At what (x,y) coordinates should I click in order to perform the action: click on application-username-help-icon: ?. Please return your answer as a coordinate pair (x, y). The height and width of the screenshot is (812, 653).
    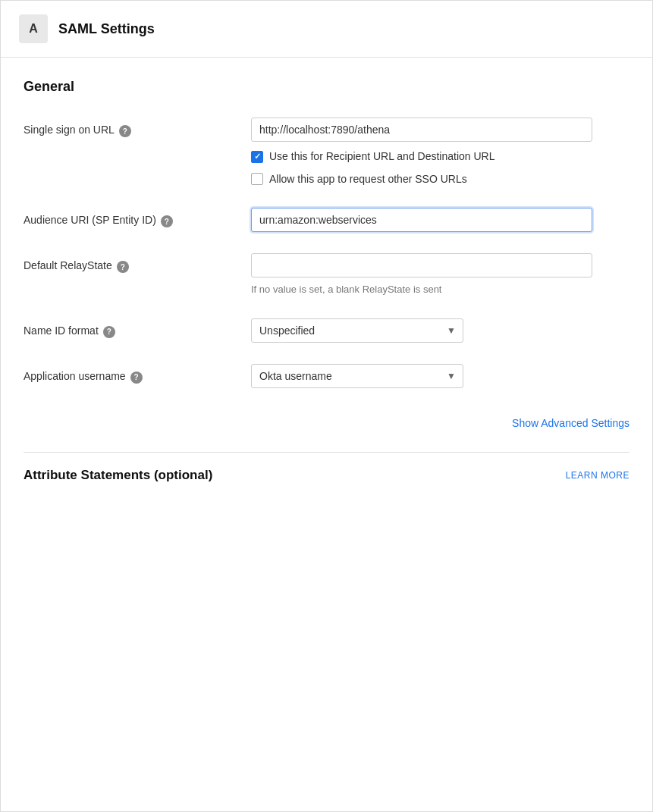
    Looking at the image, I should click on (137, 378).